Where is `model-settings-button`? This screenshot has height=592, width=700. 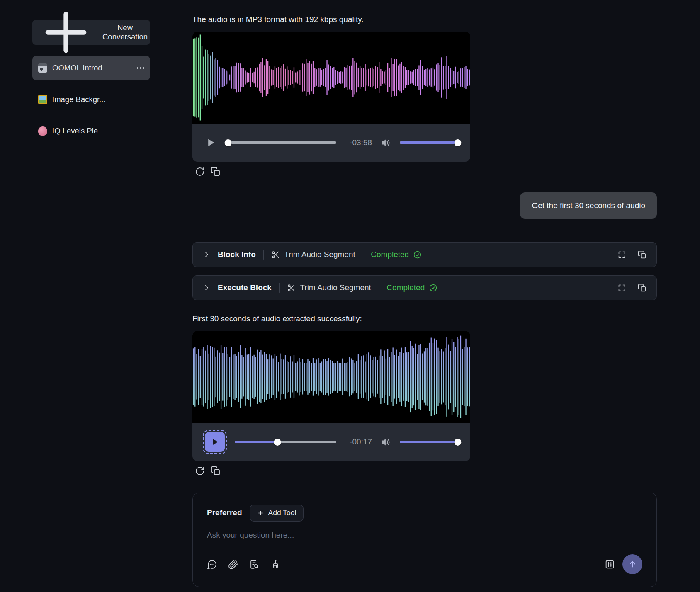 model-settings-button is located at coordinates (610, 565).